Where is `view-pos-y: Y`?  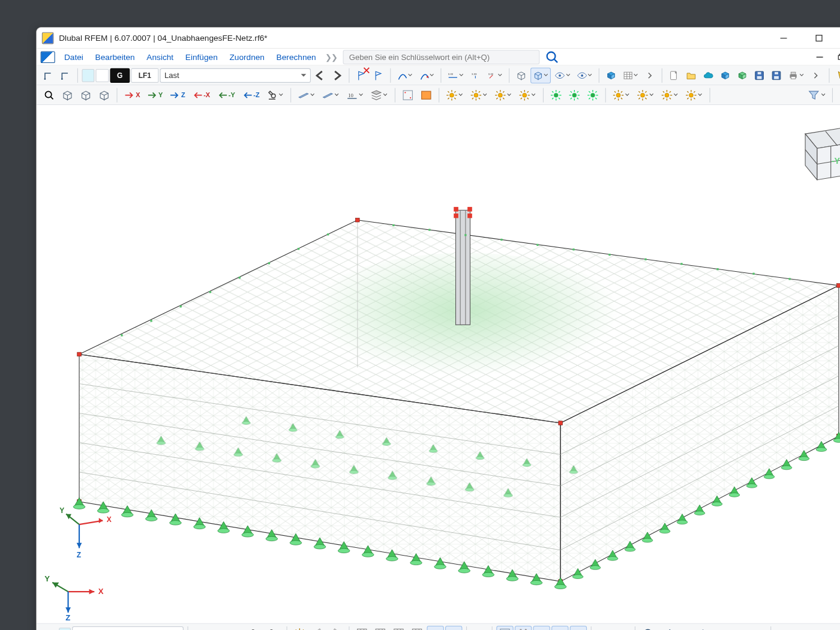
view-pos-y: Y is located at coordinates (155, 95).